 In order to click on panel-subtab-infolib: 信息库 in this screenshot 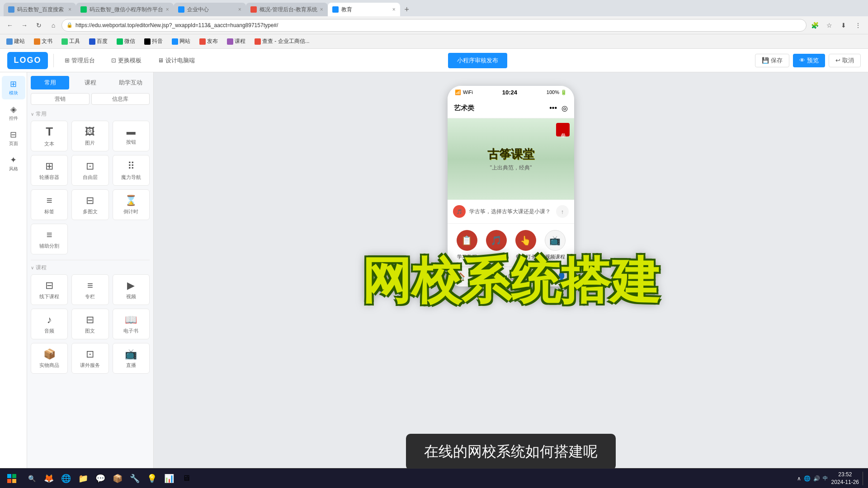, I will do `click(121, 99)`.